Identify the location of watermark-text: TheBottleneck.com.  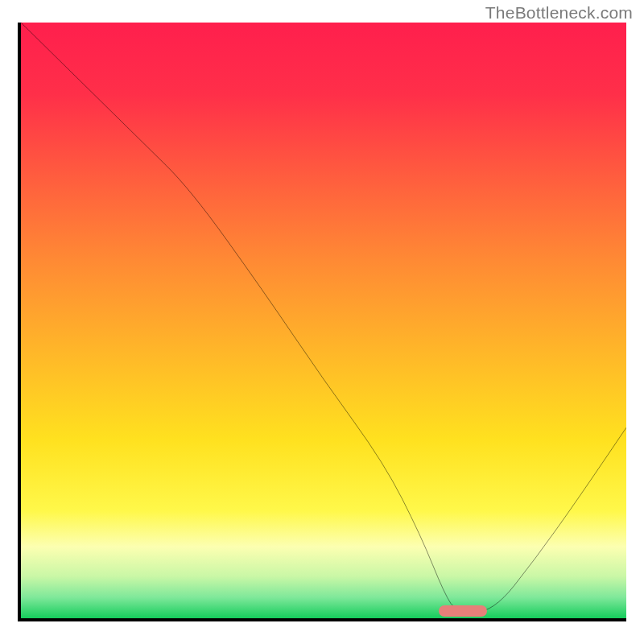
(559, 13).